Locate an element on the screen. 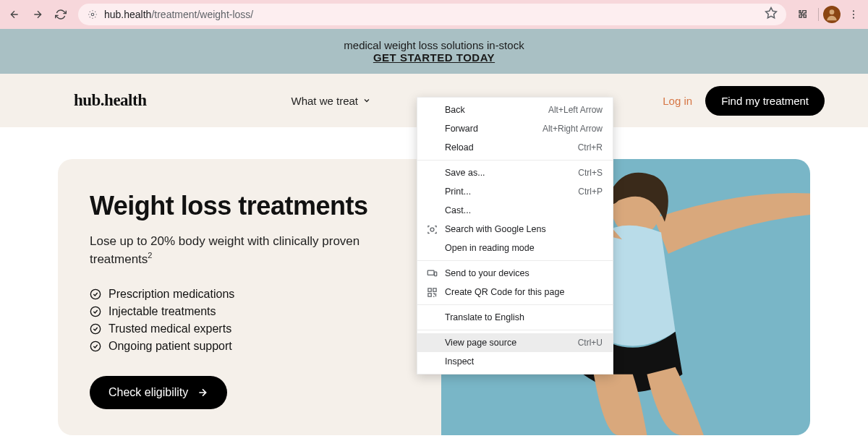 Image resolution: width=868 pixels, height=441 pixels. site-logo: hub.health is located at coordinates (110, 100).